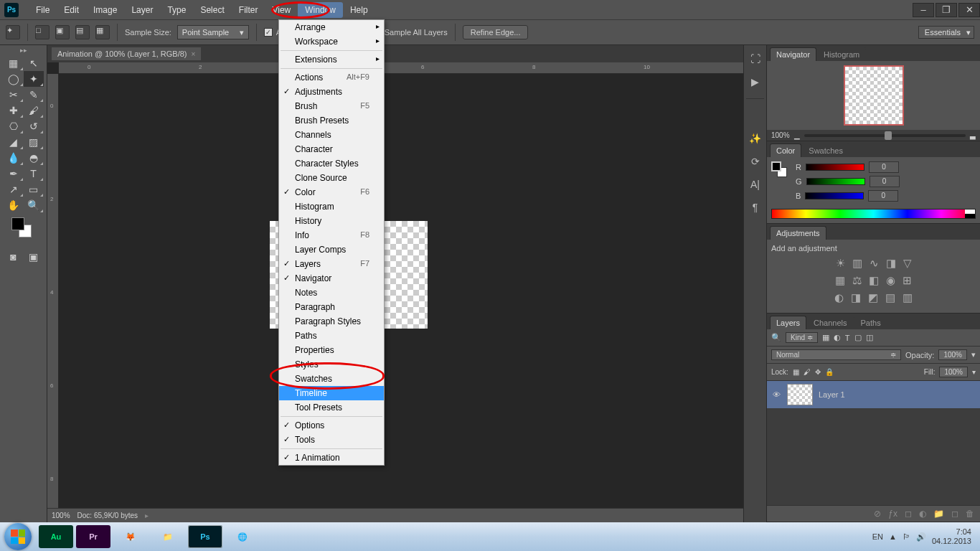  Describe the element at coordinates (883, 196) in the screenshot. I see `blue-value: 0` at that location.